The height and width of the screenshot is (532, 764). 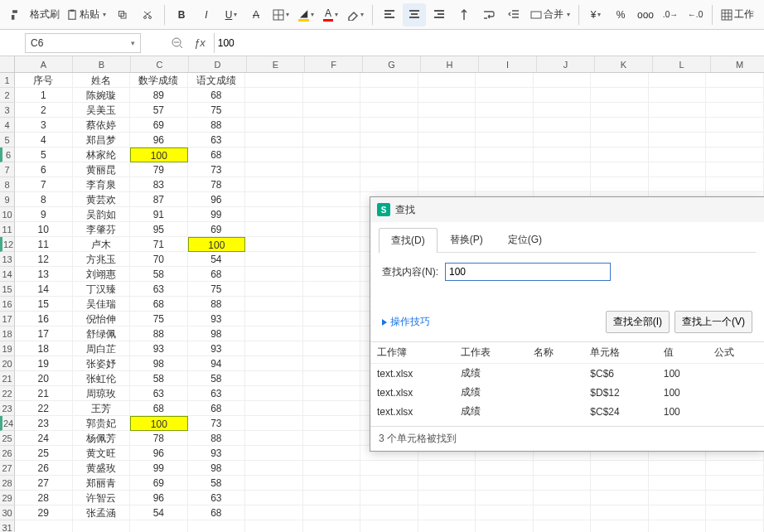 I want to click on cell: 95, so click(x=159, y=230).